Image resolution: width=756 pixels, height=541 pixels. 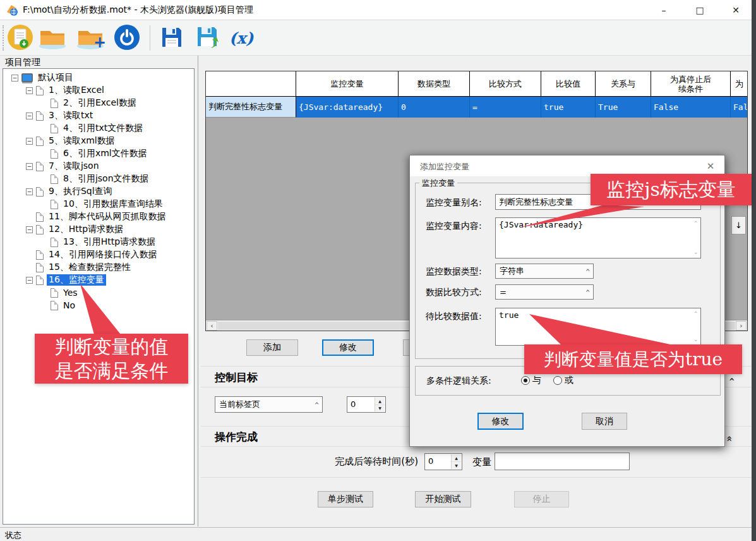 What do you see at coordinates (739, 225) in the screenshot?
I see `move-row-down-button: ↓` at bounding box center [739, 225].